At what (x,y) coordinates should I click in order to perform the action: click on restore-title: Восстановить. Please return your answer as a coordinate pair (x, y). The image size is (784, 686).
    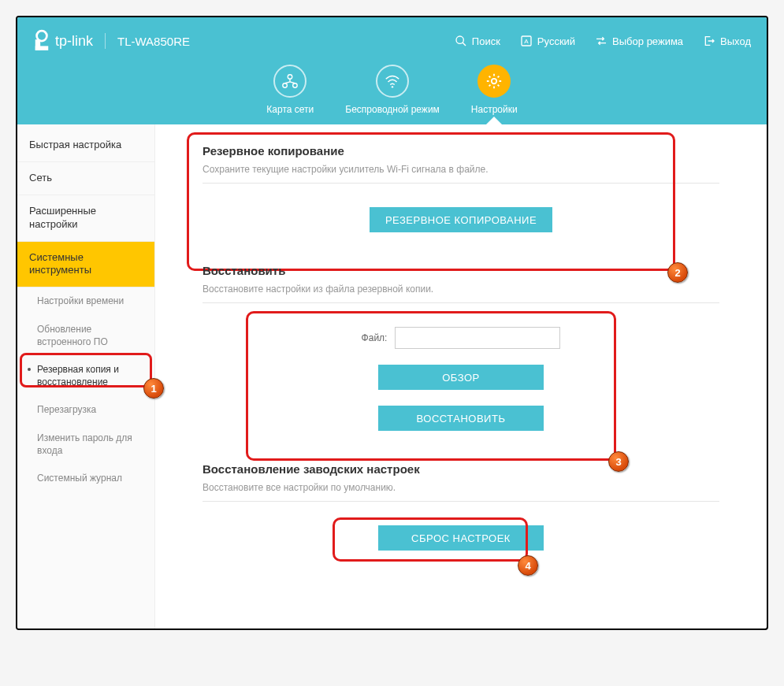
    Looking at the image, I should click on (461, 271).